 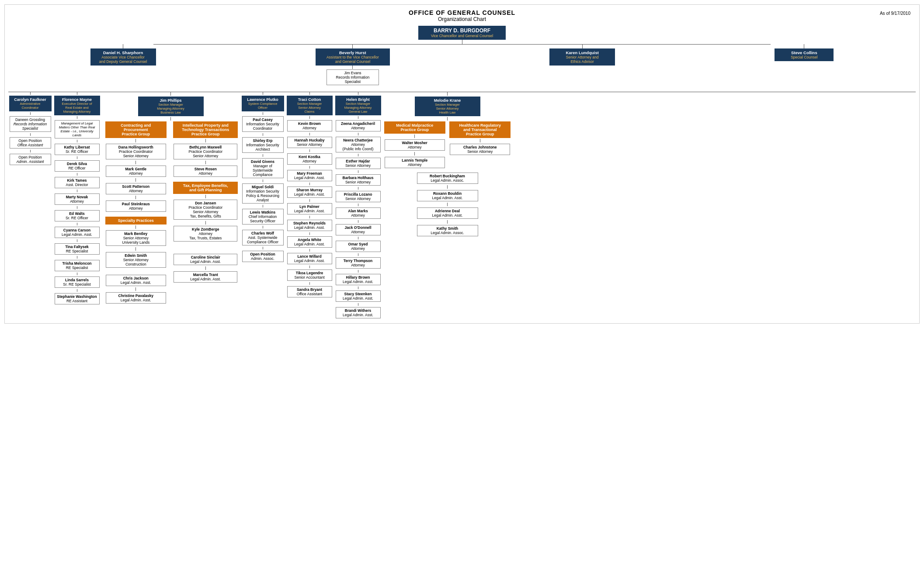 I want to click on col-bright: Helen Bright Section ManagerManaging Att…, so click(x=358, y=205).